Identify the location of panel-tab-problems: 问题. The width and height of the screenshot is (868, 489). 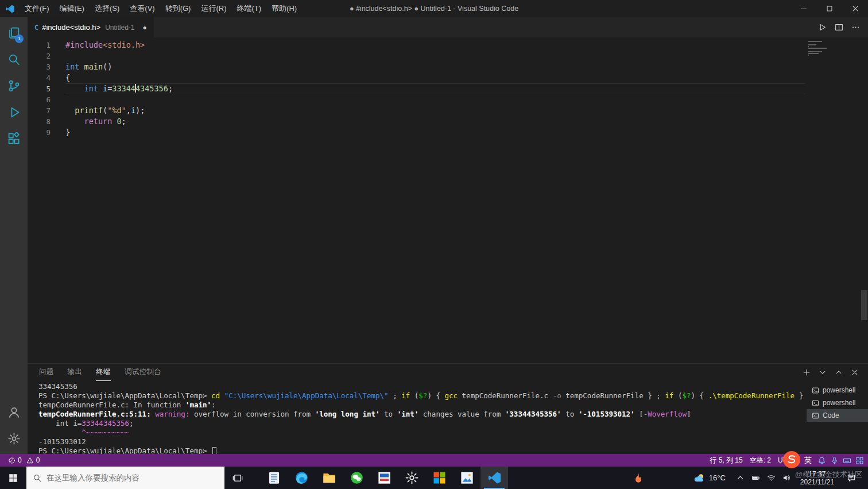
(46, 372).